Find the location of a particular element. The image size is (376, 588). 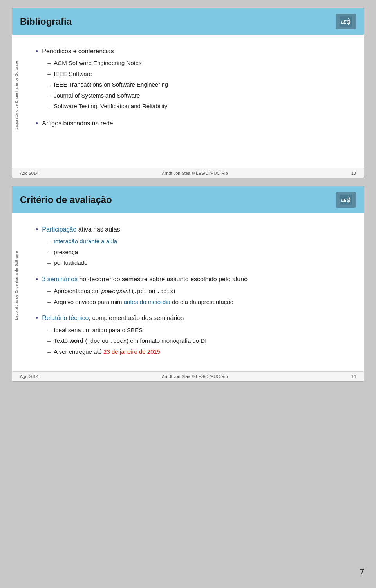

slide-2-title: Critério de avaliação is located at coordinates (66, 200).